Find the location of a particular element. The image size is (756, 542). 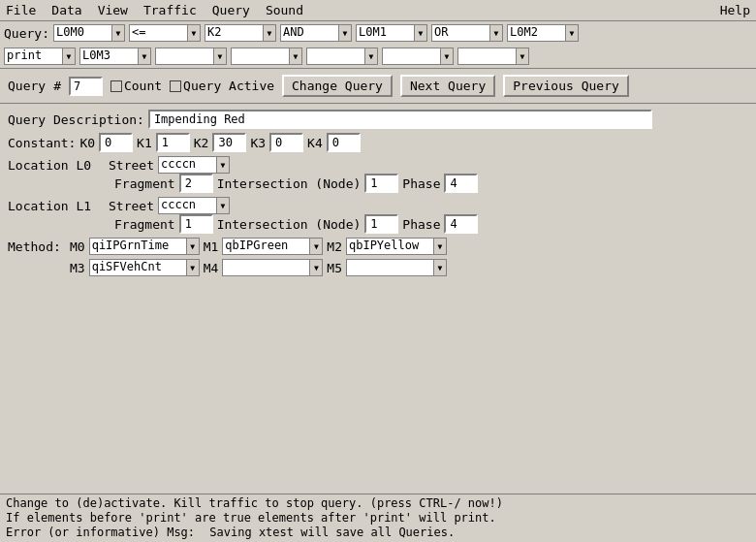

location-l0-sub-row: Fragment Intersection (Node) Phase is located at coordinates (431, 183).